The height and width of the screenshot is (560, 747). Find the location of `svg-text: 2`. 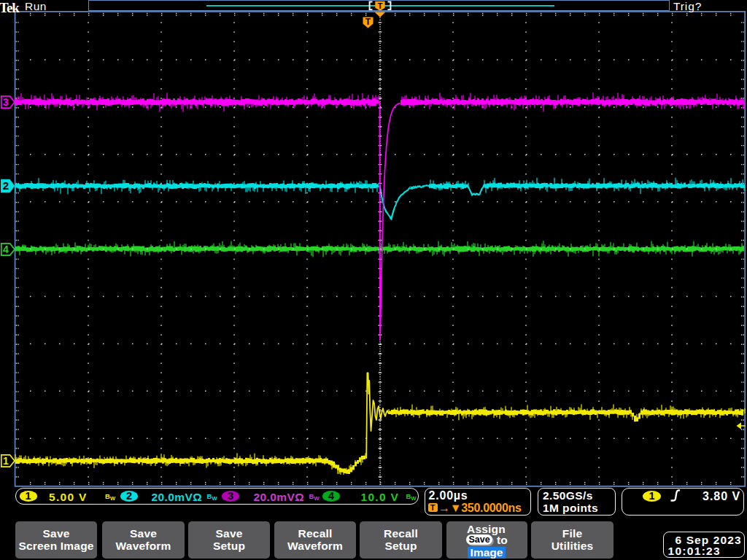

svg-text: 2 is located at coordinates (6, 185).